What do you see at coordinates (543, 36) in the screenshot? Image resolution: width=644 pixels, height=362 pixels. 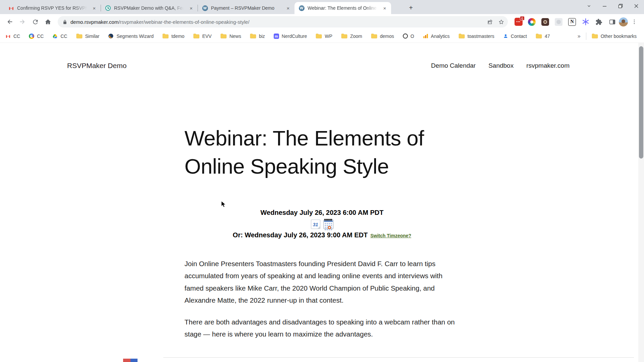 I see `bookmark-item: 47` at bounding box center [543, 36].